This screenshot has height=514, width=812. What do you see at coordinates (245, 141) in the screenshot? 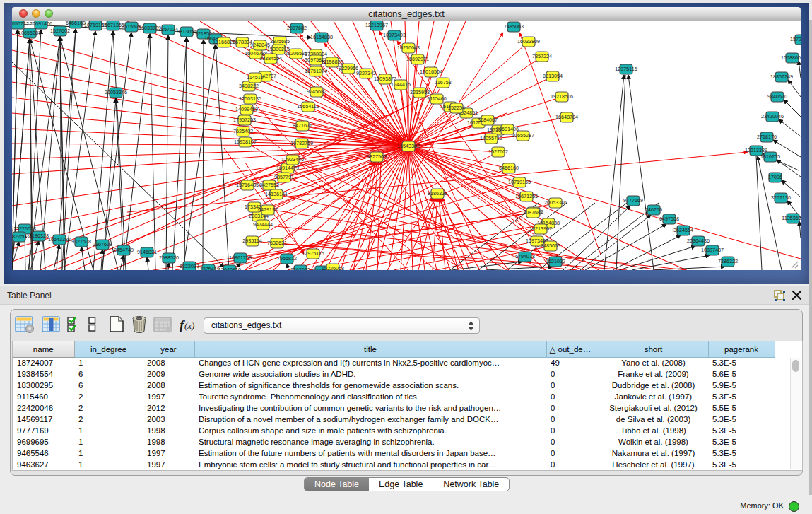
I see `svg-text: 10958107` at bounding box center [245, 141].